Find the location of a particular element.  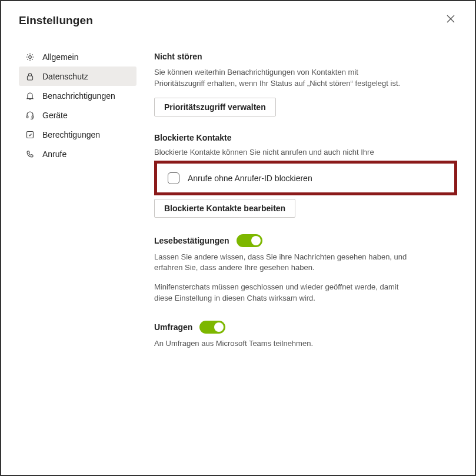

sidebar-item-label: Allgemein is located at coordinates (60, 57).